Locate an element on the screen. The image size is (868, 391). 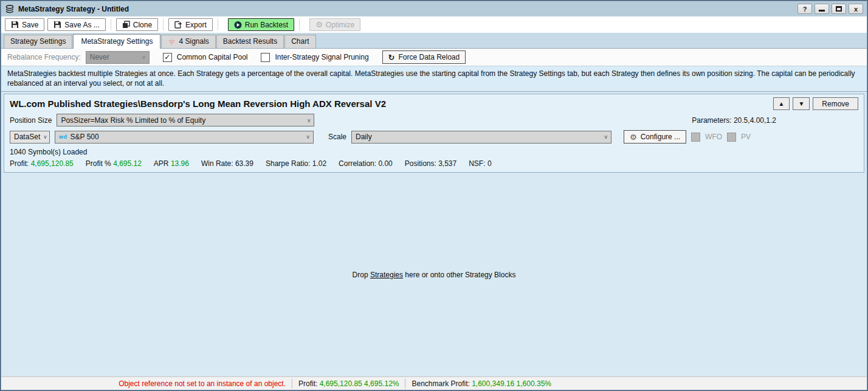
configure-gear-icon: ⚙ is located at coordinates (633, 137).